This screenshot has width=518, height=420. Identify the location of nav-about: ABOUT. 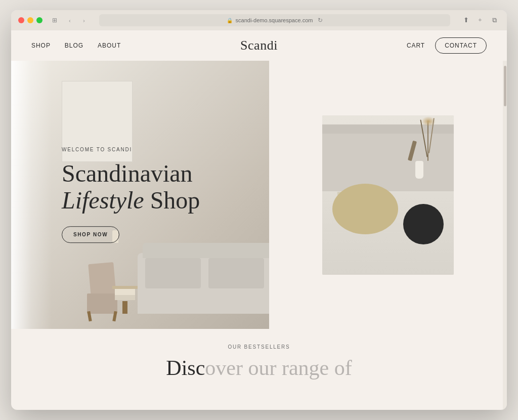
(109, 46).